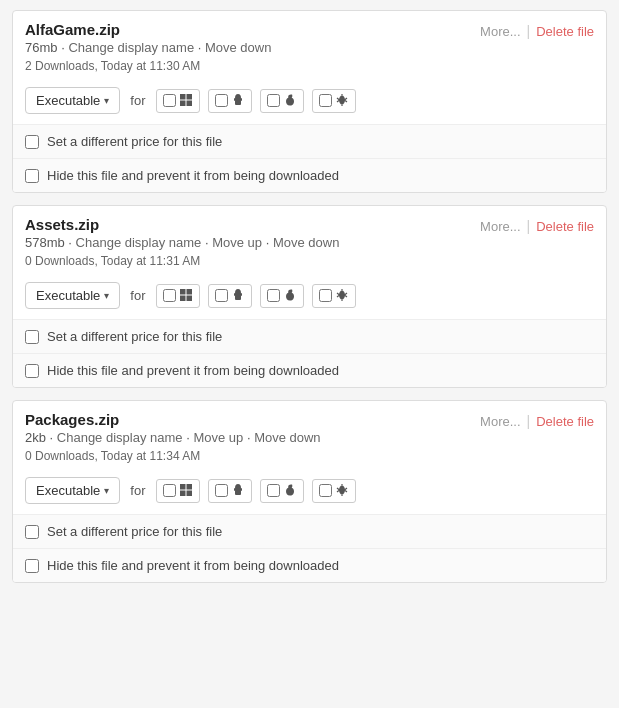  Describe the element at coordinates (36, 438) in the screenshot. I see `file-size: 2kb` at that location.